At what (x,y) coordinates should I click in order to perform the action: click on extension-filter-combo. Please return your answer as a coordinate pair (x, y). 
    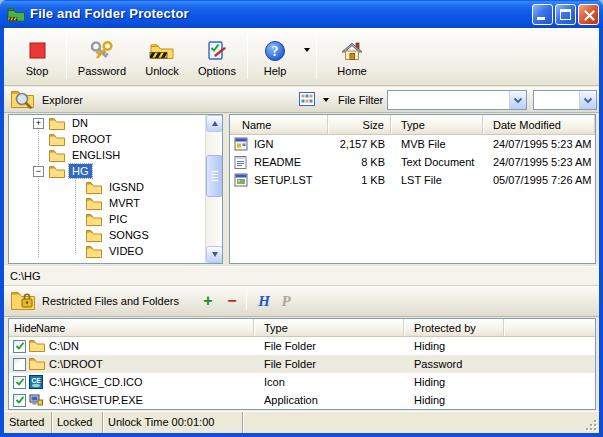
    Looking at the image, I should click on (565, 100).